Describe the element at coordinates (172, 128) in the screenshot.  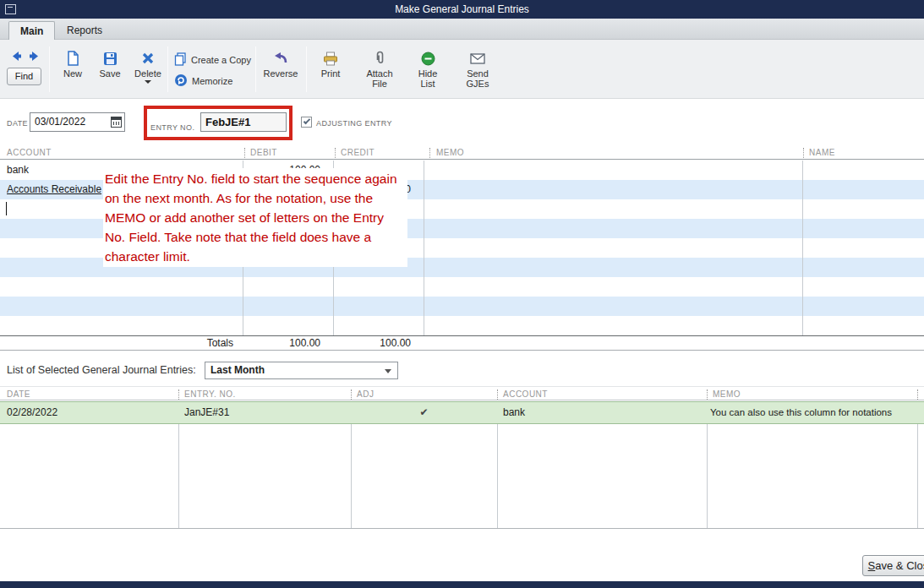
I see `entry-no-label: ENTRY NO.` at that location.